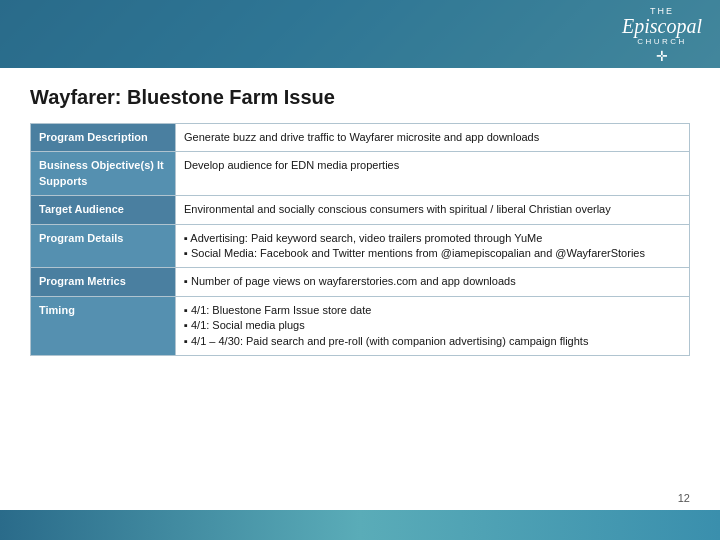  Describe the element at coordinates (104, 210) in the screenshot. I see `row-label: Target Audience` at that location.